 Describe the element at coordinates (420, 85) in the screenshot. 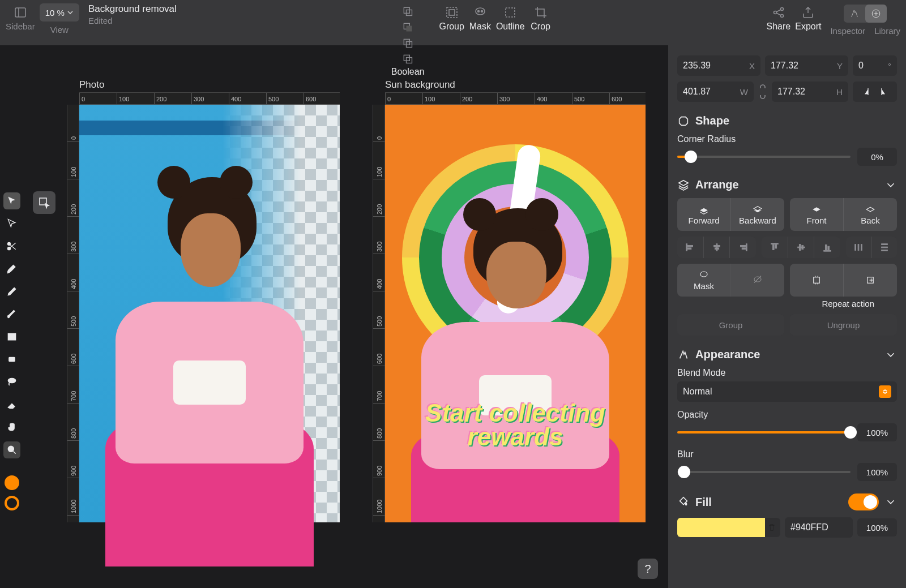

I see `artboard-label-sun: Sun background` at that location.